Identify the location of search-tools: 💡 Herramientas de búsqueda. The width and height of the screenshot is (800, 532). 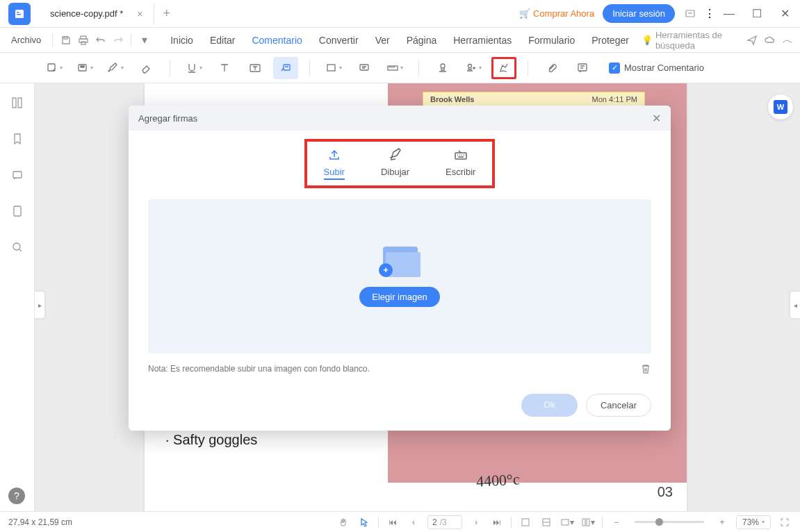
(688, 40).